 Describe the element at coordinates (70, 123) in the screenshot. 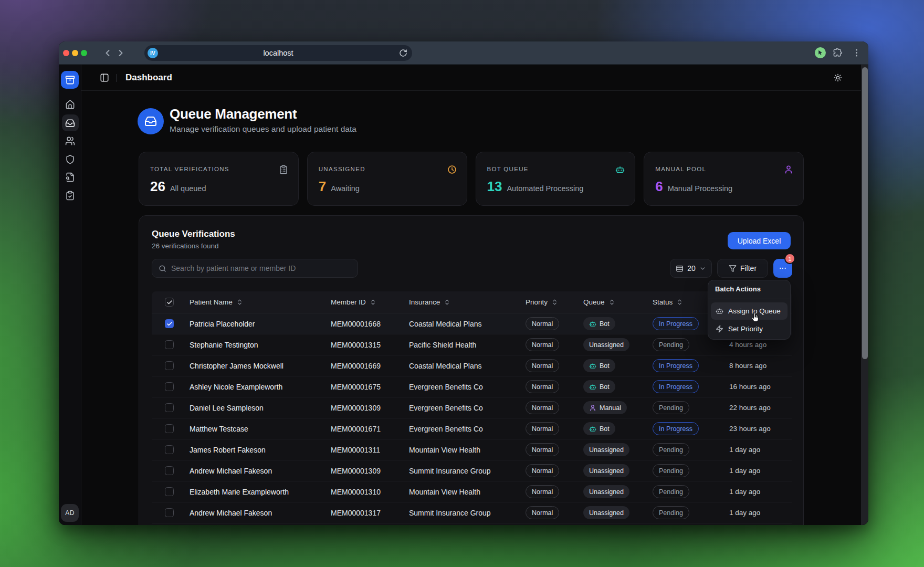

I see `sidebar-item-queues` at that location.